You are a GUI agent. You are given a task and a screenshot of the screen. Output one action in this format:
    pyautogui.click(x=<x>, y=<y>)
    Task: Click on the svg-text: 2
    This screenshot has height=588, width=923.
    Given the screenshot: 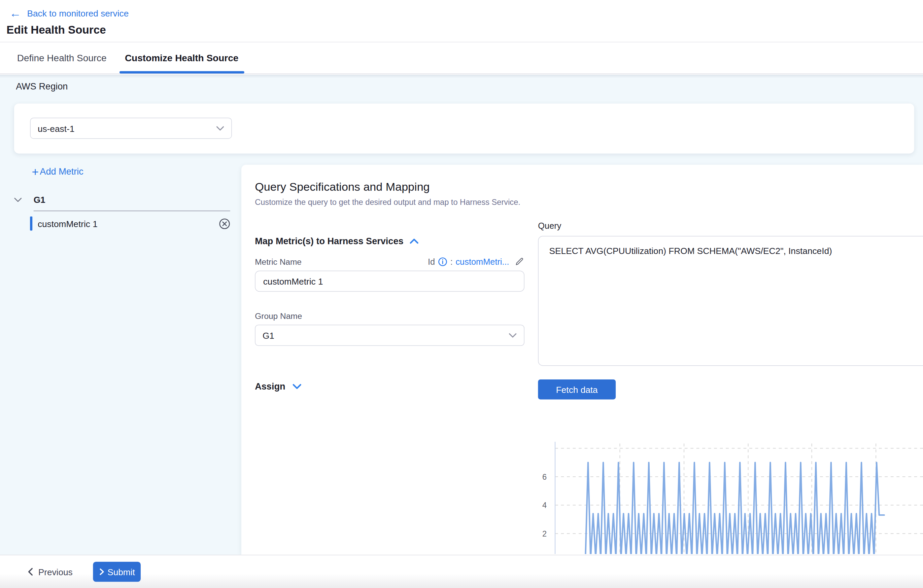 What is the action you would take?
    pyautogui.click(x=544, y=534)
    